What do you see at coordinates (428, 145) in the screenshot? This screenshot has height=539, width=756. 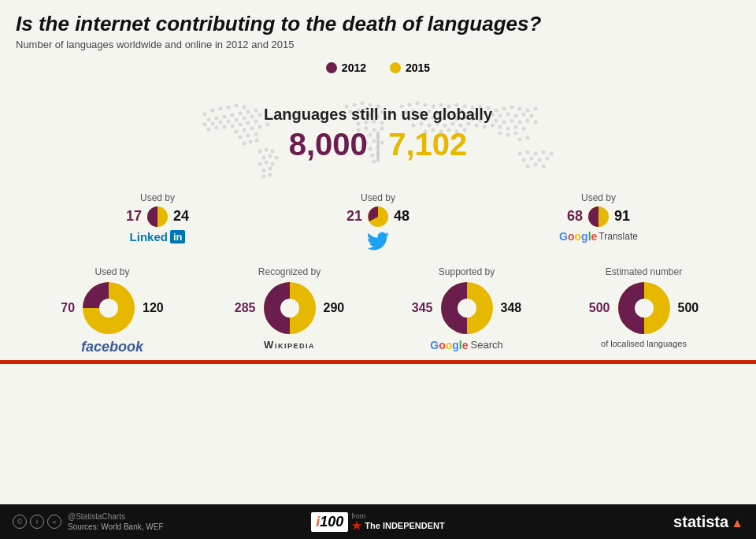 I see `global-num-2015: 7,102` at bounding box center [428, 145].